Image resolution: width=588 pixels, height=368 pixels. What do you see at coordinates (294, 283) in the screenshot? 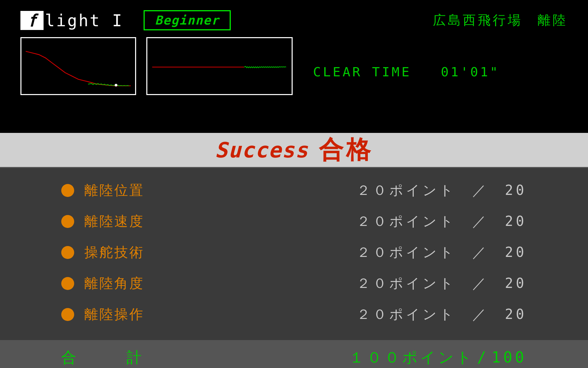
I see `score-row: 離陸角度 ２０ポイント ／ 20` at bounding box center [294, 283].